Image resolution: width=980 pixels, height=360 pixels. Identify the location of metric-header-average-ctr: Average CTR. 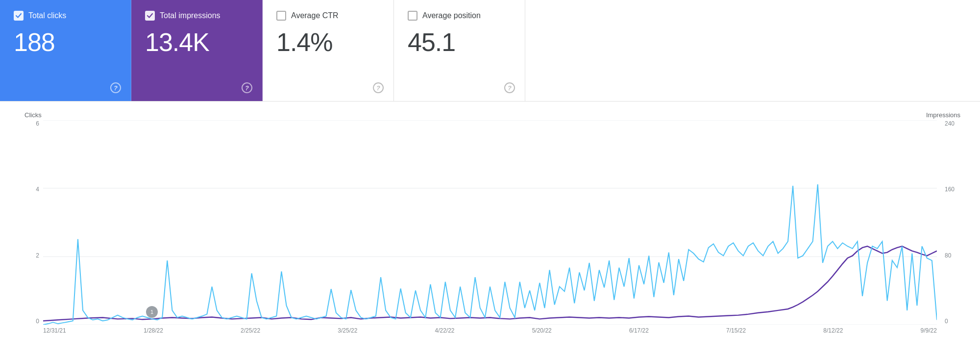
(328, 16).